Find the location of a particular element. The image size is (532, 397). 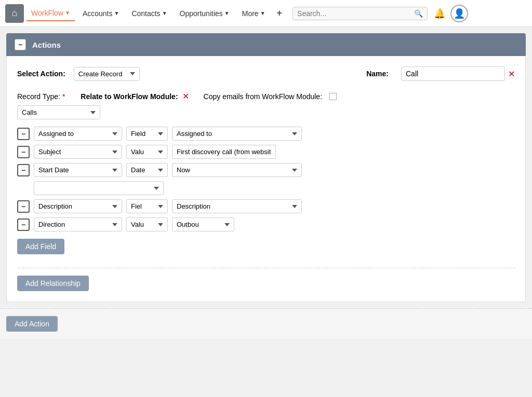

copy-label: Copy emails from WorkFlow Module: is located at coordinates (263, 97).